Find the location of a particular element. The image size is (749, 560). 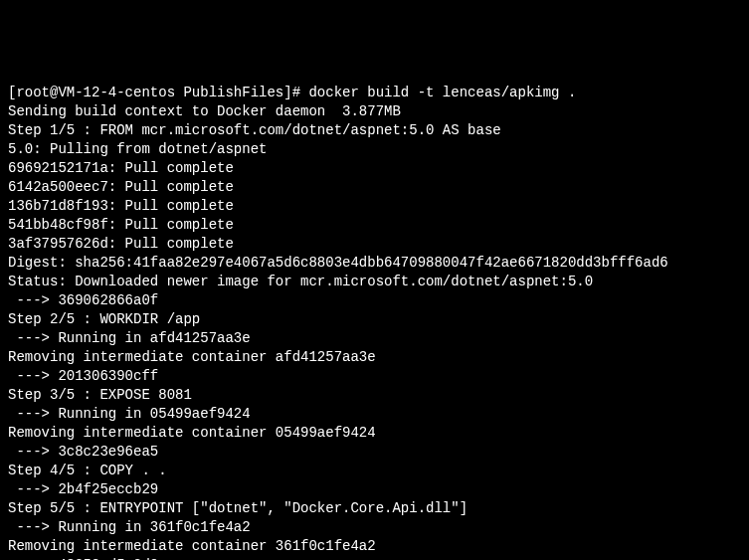

terminal-line: ---> Running in 05499aef9424 is located at coordinates (374, 414).